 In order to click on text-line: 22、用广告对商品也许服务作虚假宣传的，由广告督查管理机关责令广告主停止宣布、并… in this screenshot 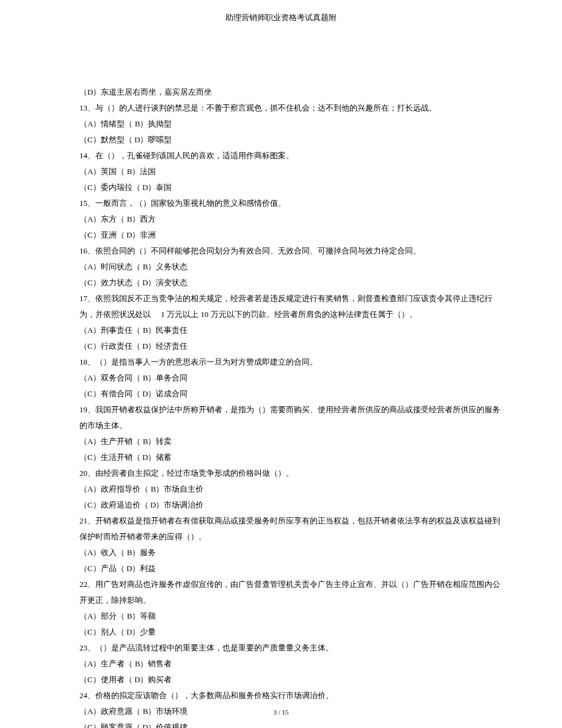, I will do `click(290, 592)`.